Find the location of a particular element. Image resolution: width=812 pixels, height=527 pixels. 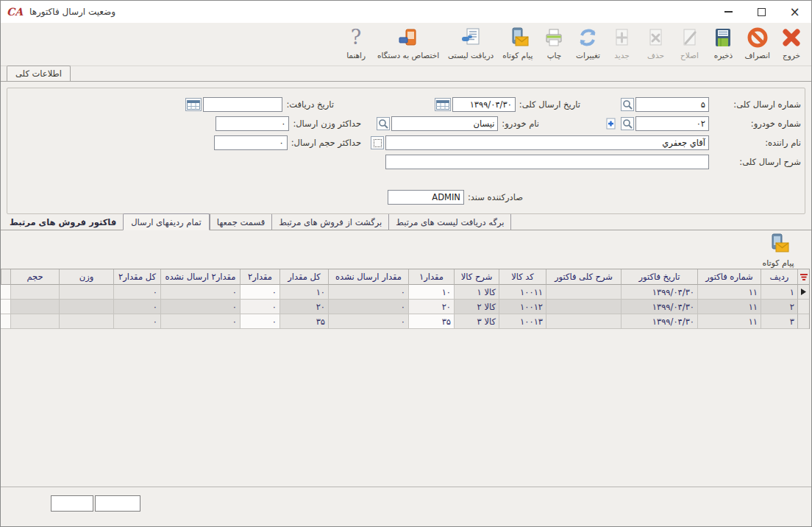

column-header: شرح کلی فاکتور is located at coordinates (583, 277).